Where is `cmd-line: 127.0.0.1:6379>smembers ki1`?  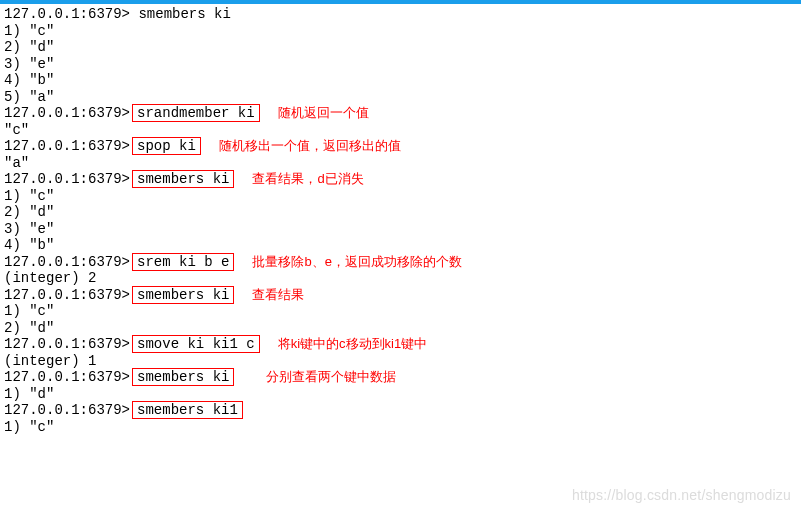
cmd-line: 127.0.0.1:6379>smembers ki1 is located at coordinates (400, 410).